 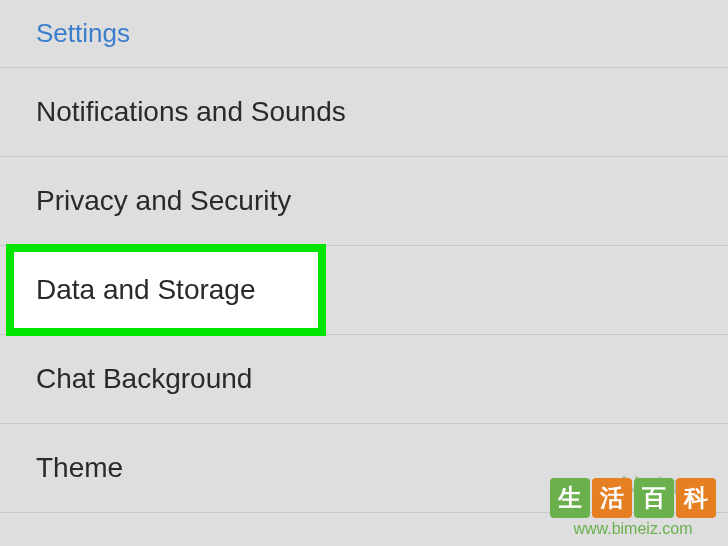 I want to click on settings-item-label: Notifications and Sounds, so click(x=191, y=112).